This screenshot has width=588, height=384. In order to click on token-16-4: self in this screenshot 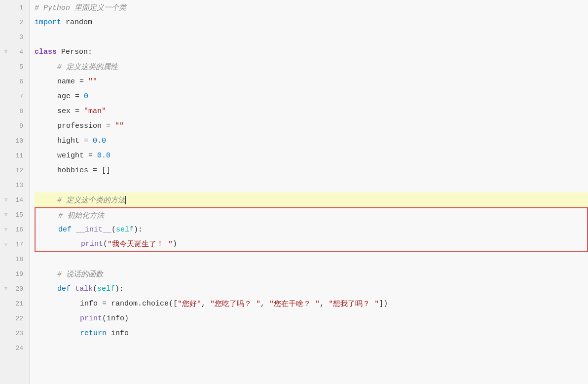, I will do `click(125, 230)`.